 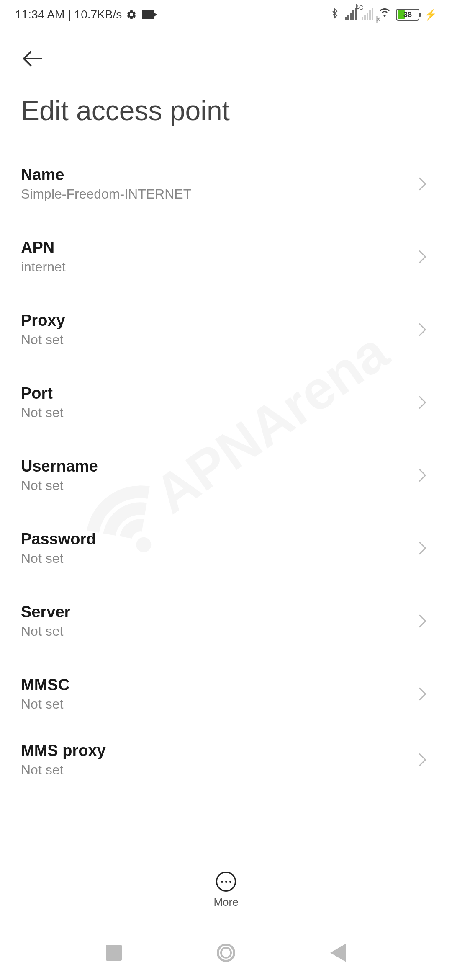 What do you see at coordinates (33, 59) in the screenshot?
I see `arrow-left-icon` at bounding box center [33, 59].